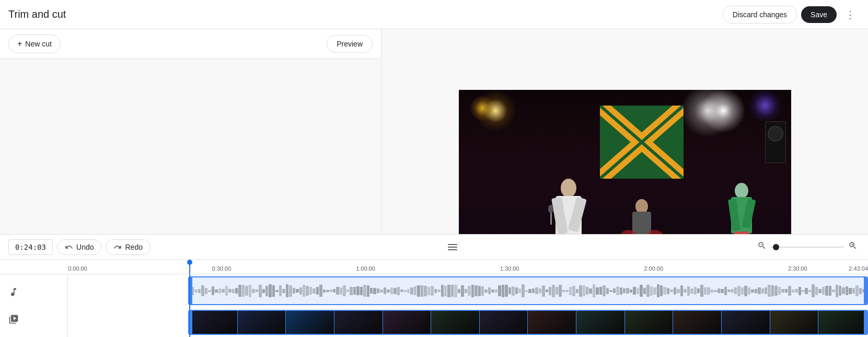 This screenshot has height=337, width=868. What do you see at coordinates (69, 247) in the screenshot?
I see `undo-icon` at bounding box center [69, 247].